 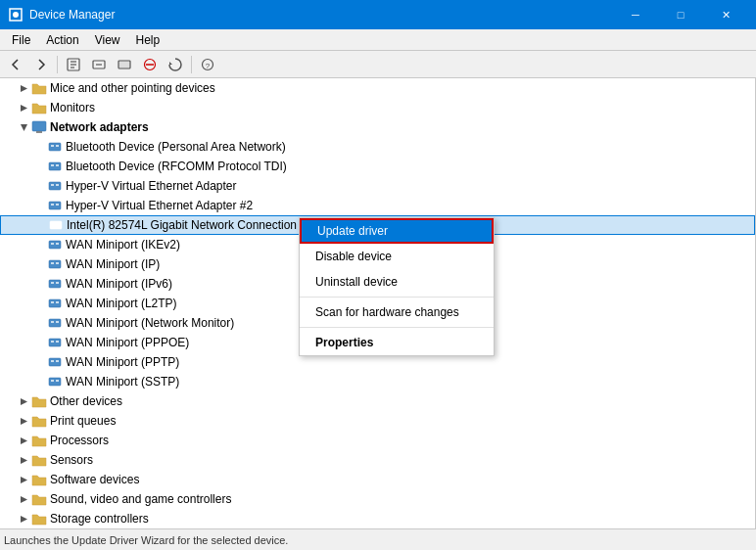 I want to click on menu-bar: File Action View Help, so click(x=378, y=40).